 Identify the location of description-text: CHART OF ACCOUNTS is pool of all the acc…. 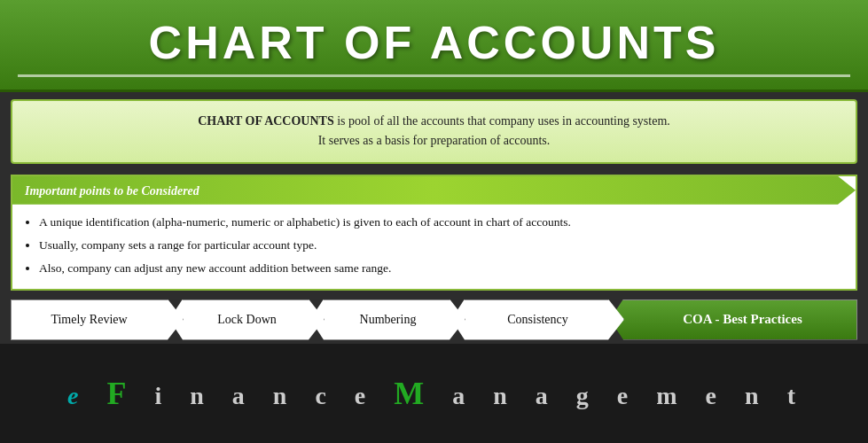
(434, 131).